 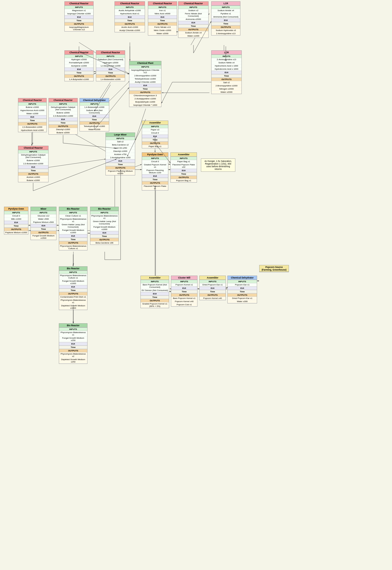 I want to click on input-item: Sodium Amide x4, so click(x=226, y=11).